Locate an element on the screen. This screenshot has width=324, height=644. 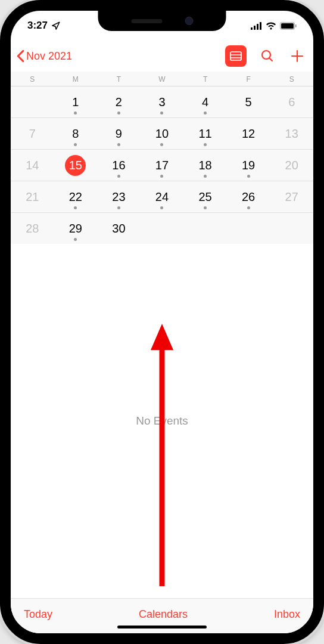
chevron-left-icon is located at coordinates (20, 56).